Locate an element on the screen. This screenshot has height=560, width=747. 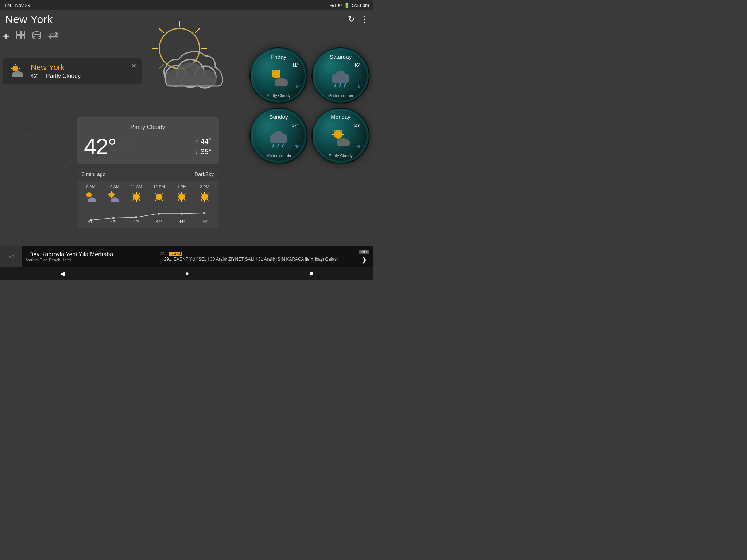
update-bar: 0 min. ago DarkSky is located at coordinates (148, 174).